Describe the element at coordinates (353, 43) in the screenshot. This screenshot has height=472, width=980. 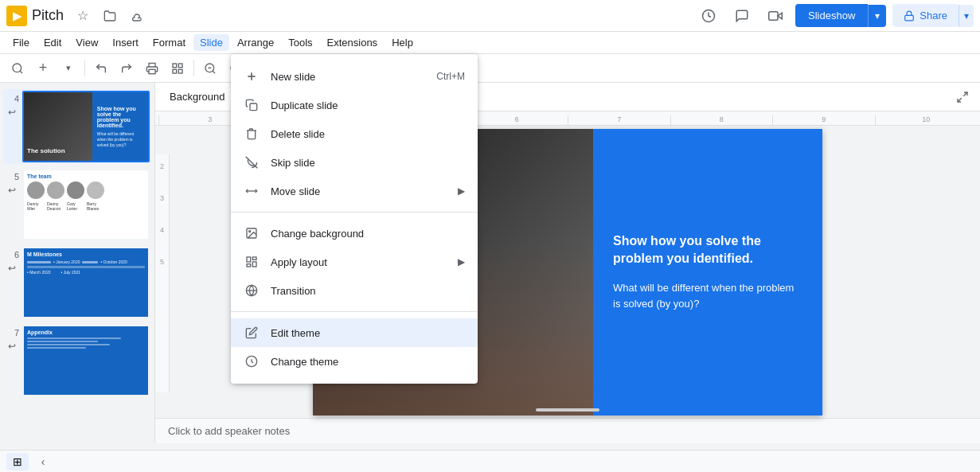
I see `menu-extensions: Extensions` at that location.